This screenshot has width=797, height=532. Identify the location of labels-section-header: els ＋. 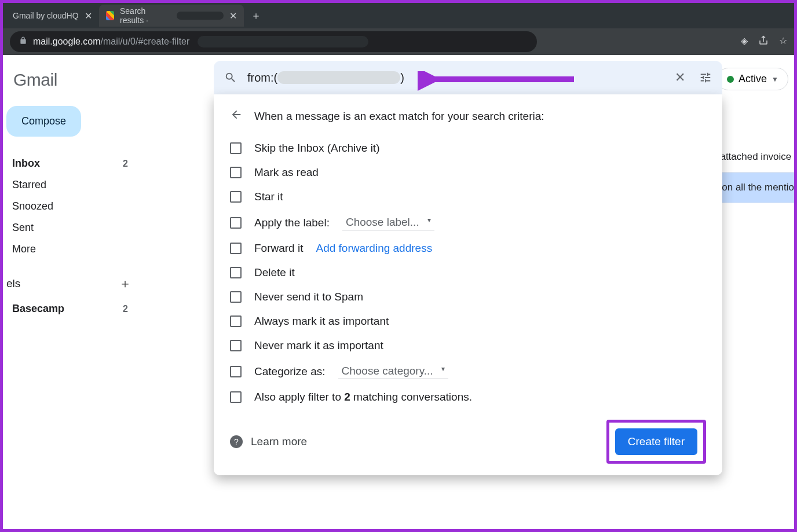
(72, 279).